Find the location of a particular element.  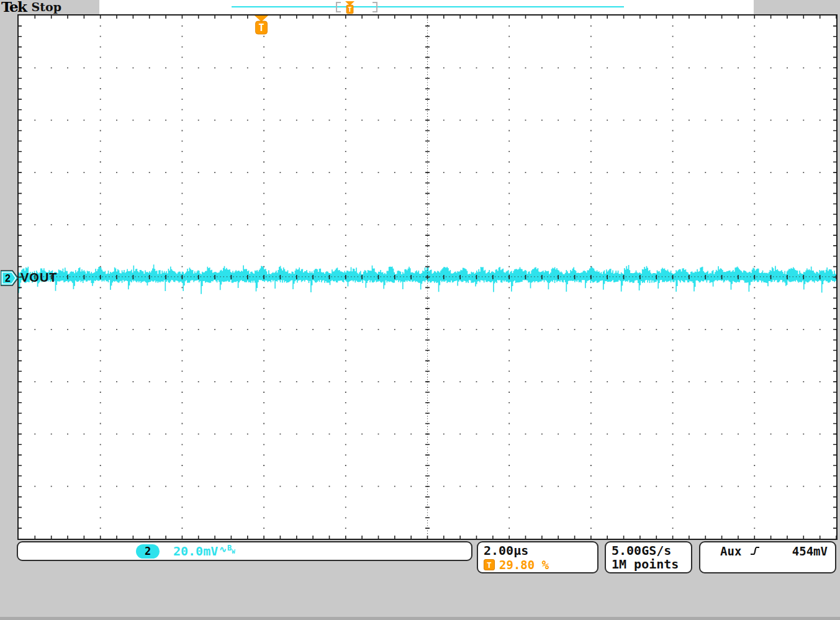

record-overview-line is located at coordinates (428, 7).